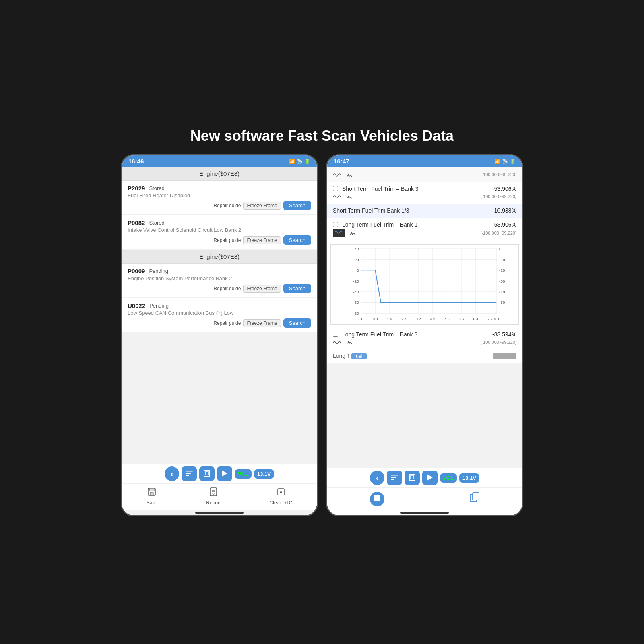 The width and height of the screenshot is (644, 644). I want to click on signal-icon-right: 📶, so click(497, 161).